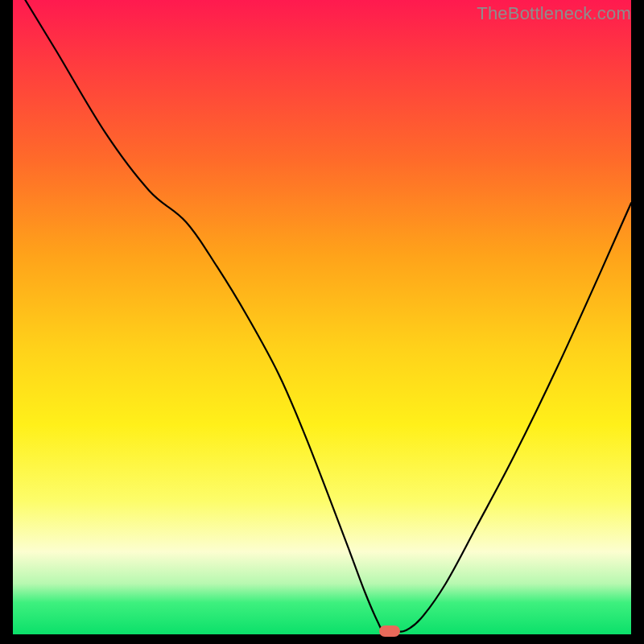  What do you see at coordinates (390, 631) in the screenshot?
I see `optimal-point-marker` at bounding box center [390, 631].